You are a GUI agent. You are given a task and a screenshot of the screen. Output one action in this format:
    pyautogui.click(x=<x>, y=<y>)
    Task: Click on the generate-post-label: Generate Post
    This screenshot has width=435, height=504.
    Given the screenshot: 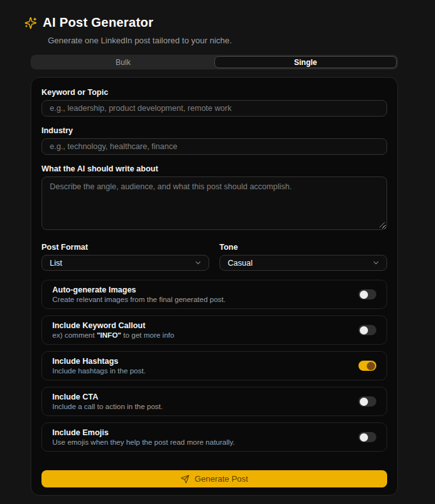 What is the action you would take?
    pyautogui.click(x=221, y=479)
    